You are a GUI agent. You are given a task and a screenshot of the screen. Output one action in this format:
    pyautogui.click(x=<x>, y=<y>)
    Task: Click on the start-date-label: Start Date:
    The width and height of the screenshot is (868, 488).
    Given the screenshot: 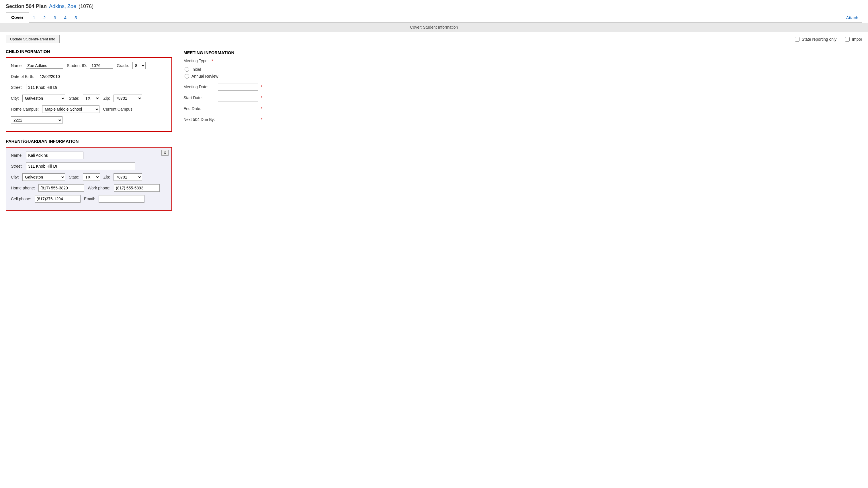 What is the action you would take?
    pyautogui.click(x=199, y=98)
    